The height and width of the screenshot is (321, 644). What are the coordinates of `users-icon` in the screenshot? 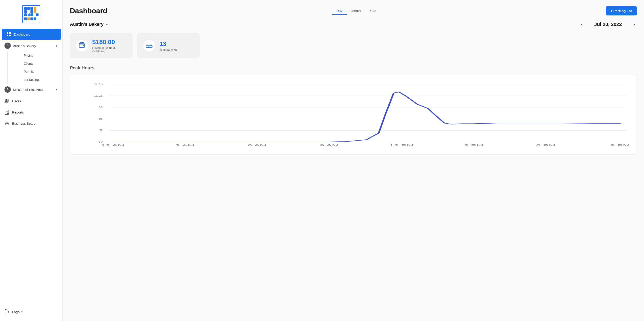 It's located at (7, 101).